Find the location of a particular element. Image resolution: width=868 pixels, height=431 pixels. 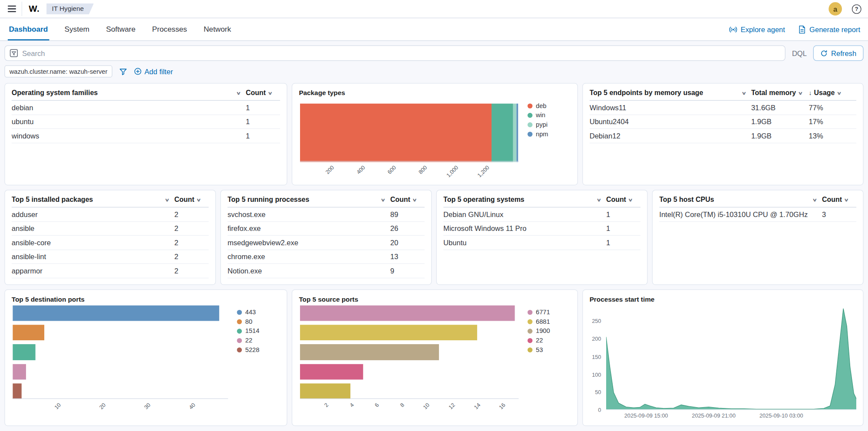

column-header-name: Top 5 endpoints by memory usage ∨ is located at coordinates (670, 93).